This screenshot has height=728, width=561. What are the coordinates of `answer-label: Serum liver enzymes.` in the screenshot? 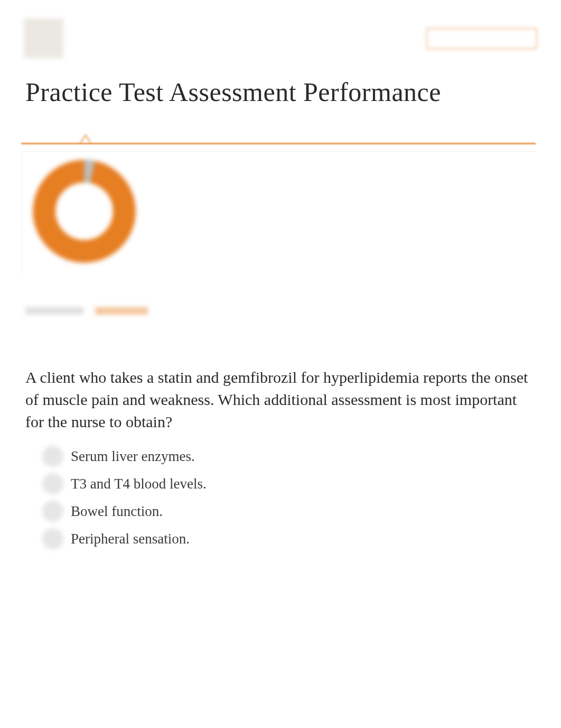 It's located at (133, 457).